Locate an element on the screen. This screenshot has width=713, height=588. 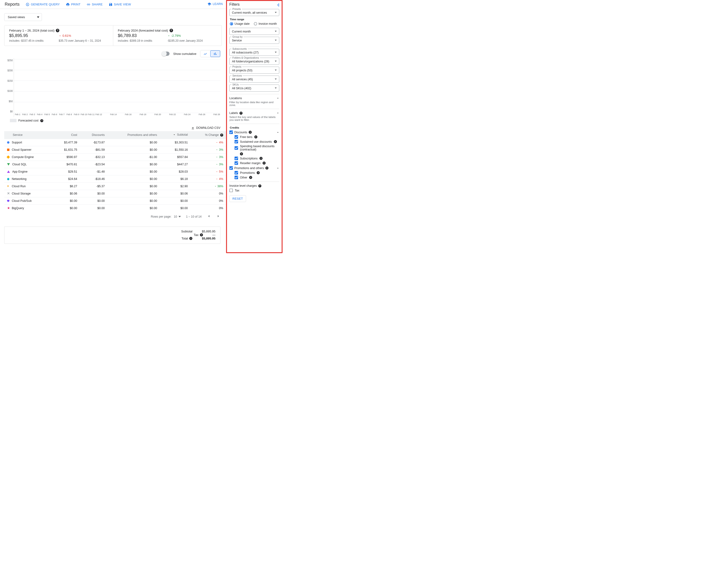
page-range: 1 – 10 of 14 is located at coordinates (194, 217).